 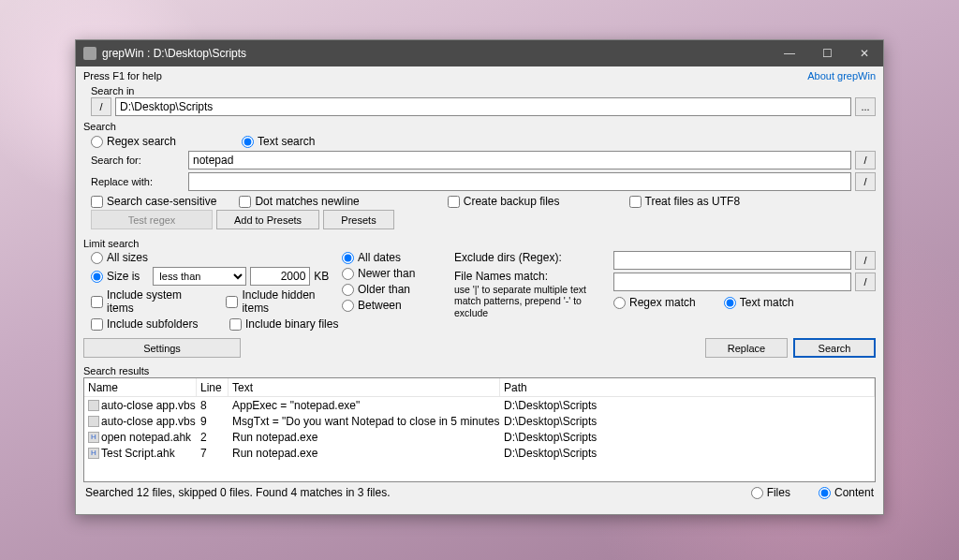 I want to click on newer-radio: Newer than, so click(x=398, y=273).